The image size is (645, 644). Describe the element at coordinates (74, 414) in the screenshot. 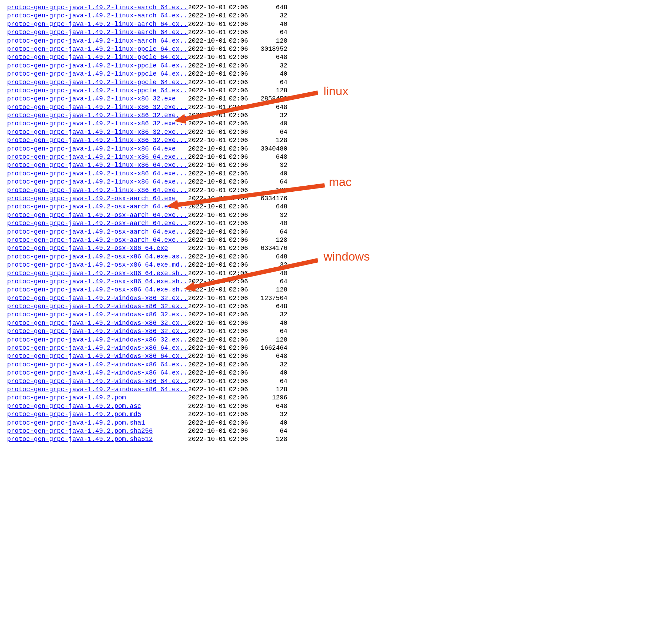

I see `file-link: protoc-gen-grpc-java-1.49.2.pom.md5` at that location.